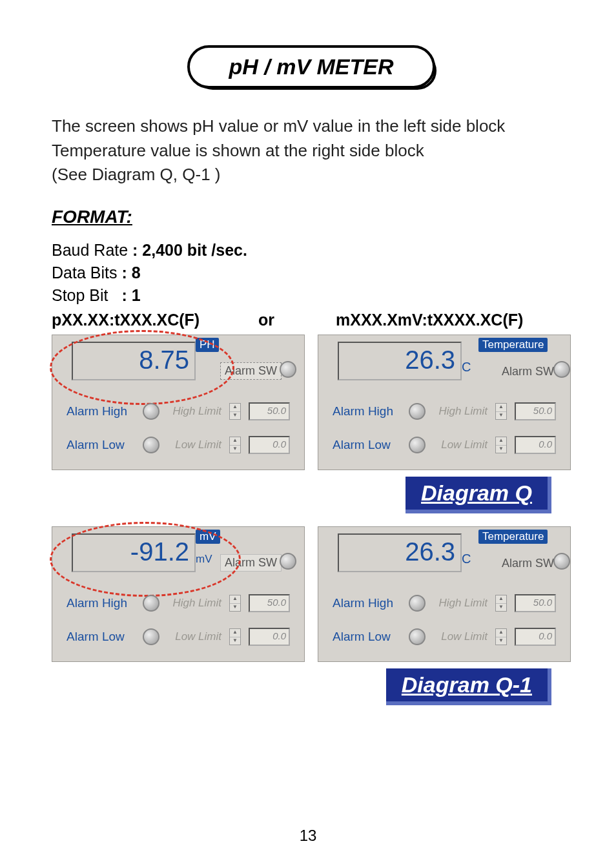 The image size is (616, 868). What do you see at coordinates (311, 67) in the screenshot?
I see `title-text: pH / mV METER` at bounding box center [311, 67].